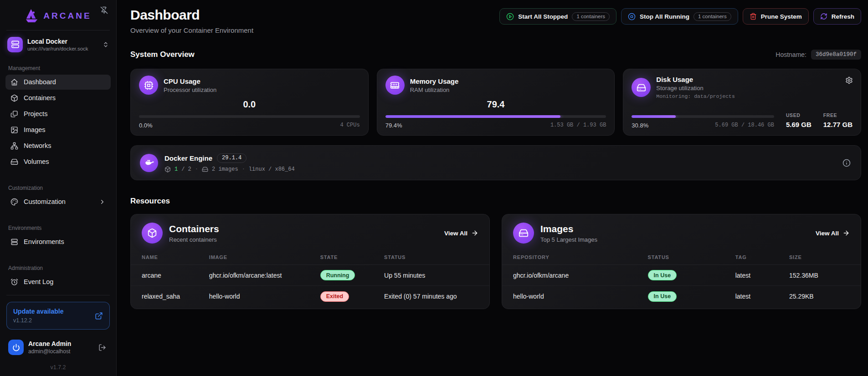  Describe the element at coordinates (395, 85) in the screenshot. I see `memory-icon` at that location.